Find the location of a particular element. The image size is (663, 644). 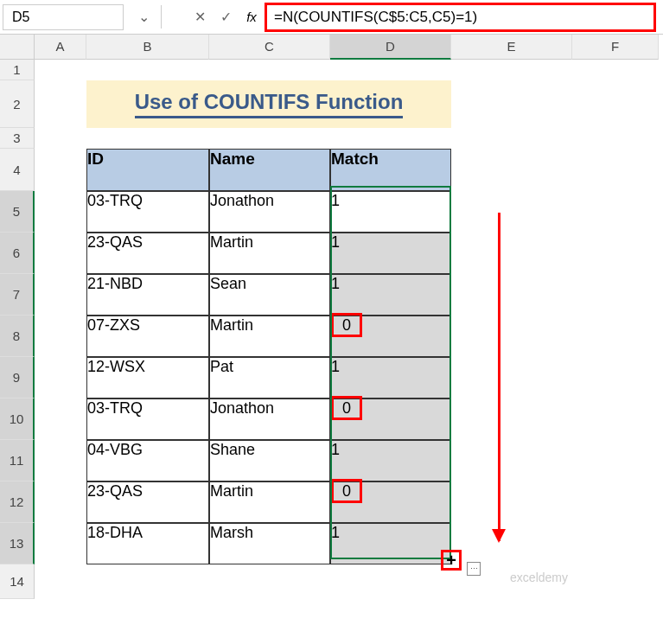

row-header: 9 is located at coordinates (17, 378).